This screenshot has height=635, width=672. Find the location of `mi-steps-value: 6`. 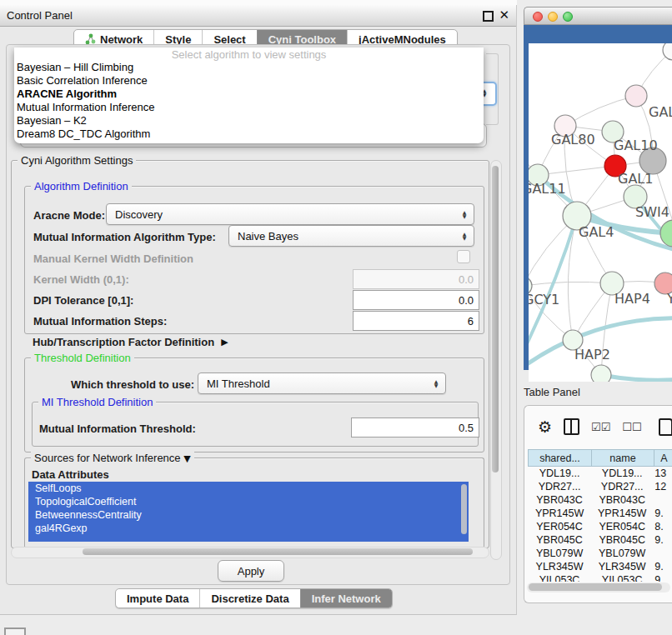

mi-steps-value: 6 is located at coordinates (470, 322).